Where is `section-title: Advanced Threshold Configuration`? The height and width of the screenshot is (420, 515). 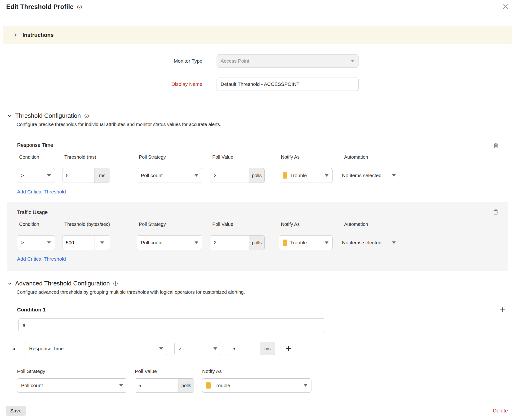 section-title: Advanced Threshold Configuration is located at coordinates (62, 284).